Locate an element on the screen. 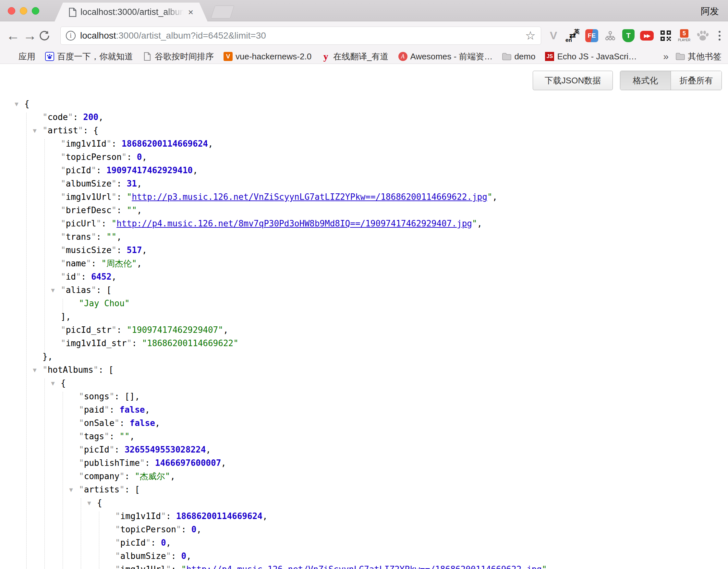 The width and height of the screenshot is (728, 569). site-info-icon: i is located at coordinates (71, 36).